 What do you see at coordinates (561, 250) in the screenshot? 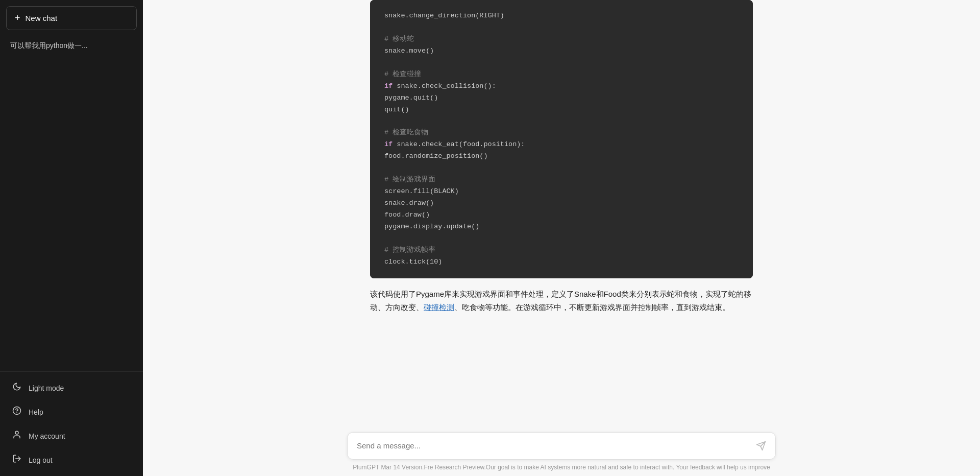
I see `code-line: # 控制游戏帧率` at bounding box center [561, 250].